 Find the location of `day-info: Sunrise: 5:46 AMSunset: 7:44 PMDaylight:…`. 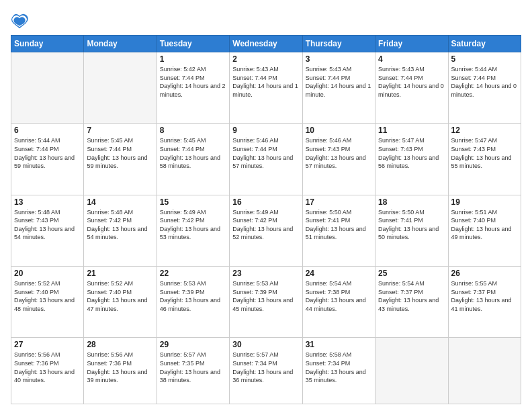

day-info: Sunrise: 5:46 AMSunset: 7:44 PMDaylight:… is located at coordinates (266, 153).